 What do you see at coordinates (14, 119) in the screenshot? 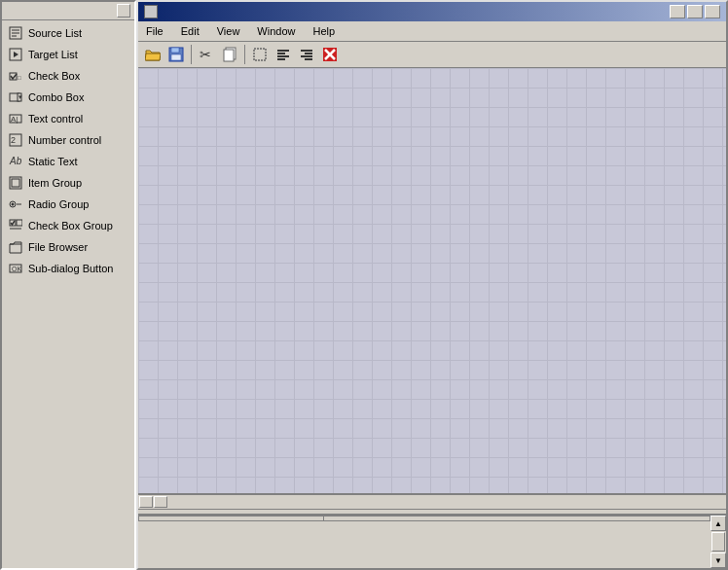
I see `svg-text: A|` at bounding box center [14, 119].